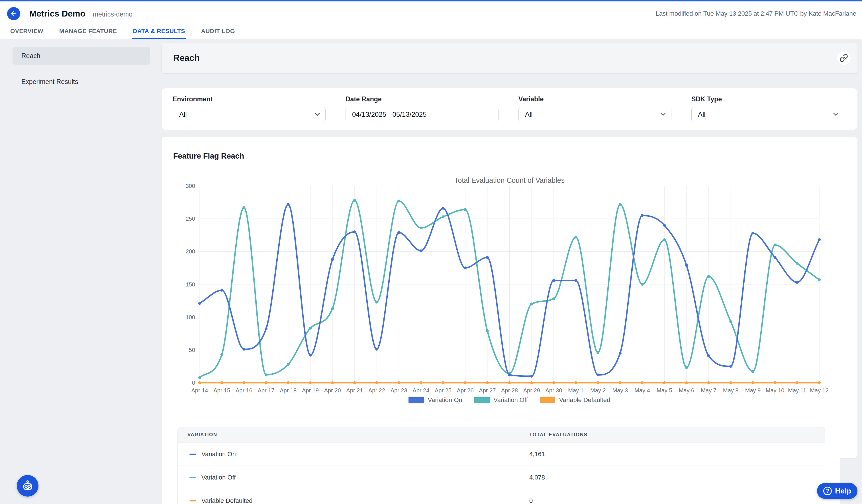 This screenshot has width=862, height=504. Describe the element at coordinates (249, 114) in the screenshot. I see `environment-select: All` at that location.